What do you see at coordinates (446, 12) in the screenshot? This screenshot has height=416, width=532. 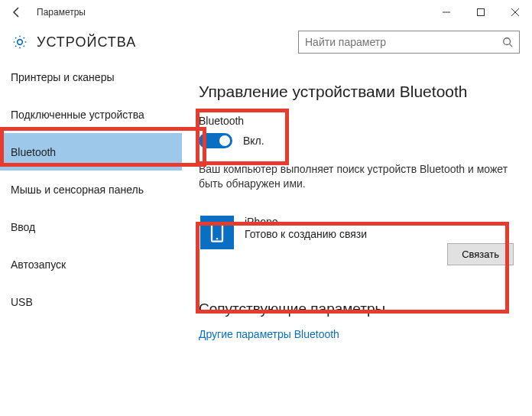 I see `minimize-button` at bounding box center [446, 12].